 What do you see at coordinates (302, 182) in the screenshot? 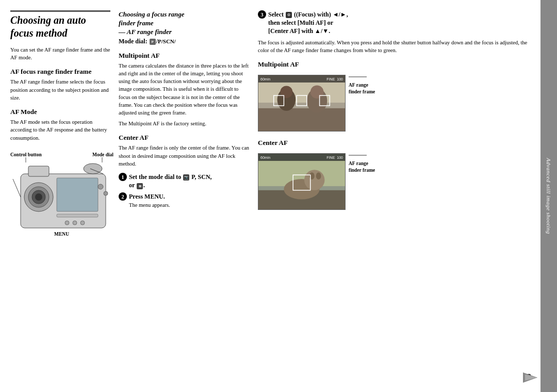
I see `center-photo: 60min FINE 100` at bounding box center [302, 182].